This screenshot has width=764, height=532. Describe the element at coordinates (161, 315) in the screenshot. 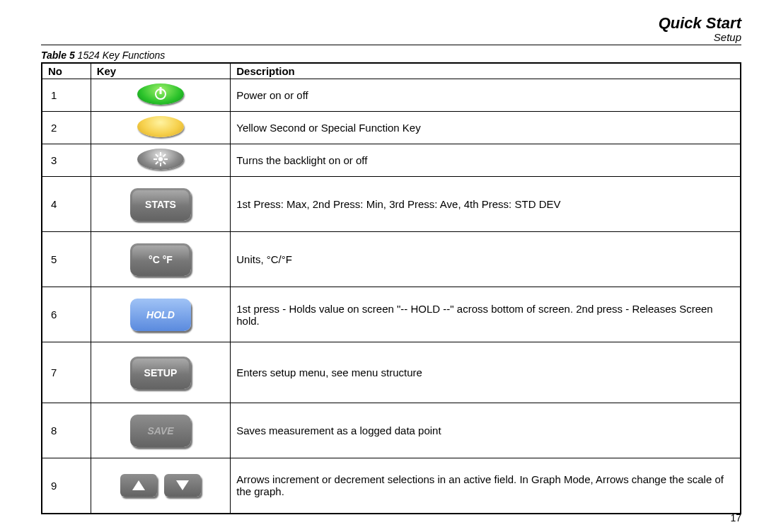

I see `row-key: HOLD` at that location.